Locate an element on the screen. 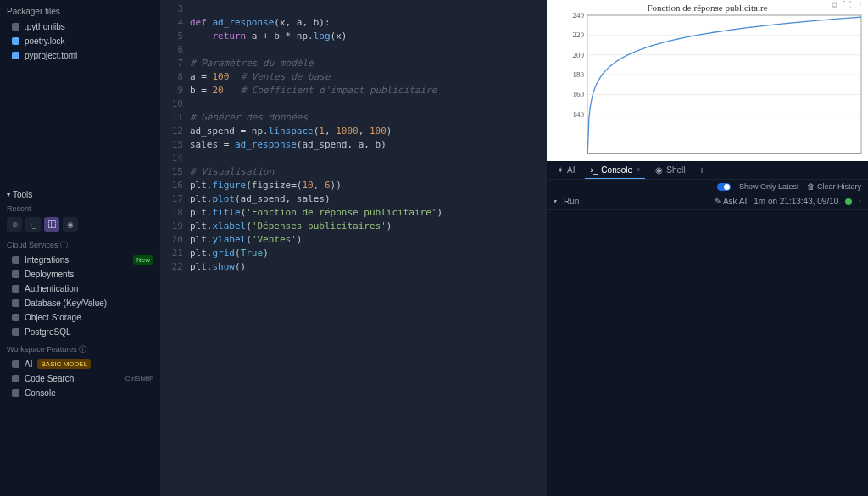 This screenshot has height=496, width=868. recent-icon-1: ⎚ is located at coordinates (14, 225).